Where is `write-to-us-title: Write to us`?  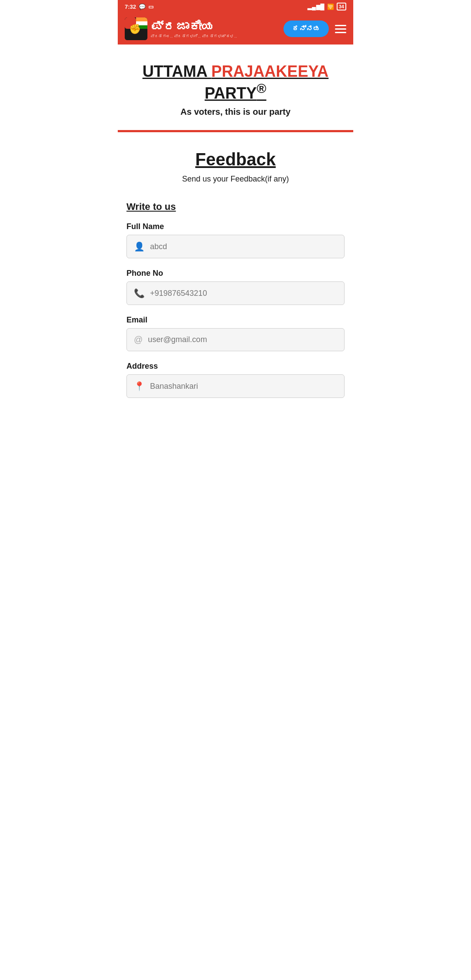 write-to-us-title: Write to us is located at coordinates (236, 207).